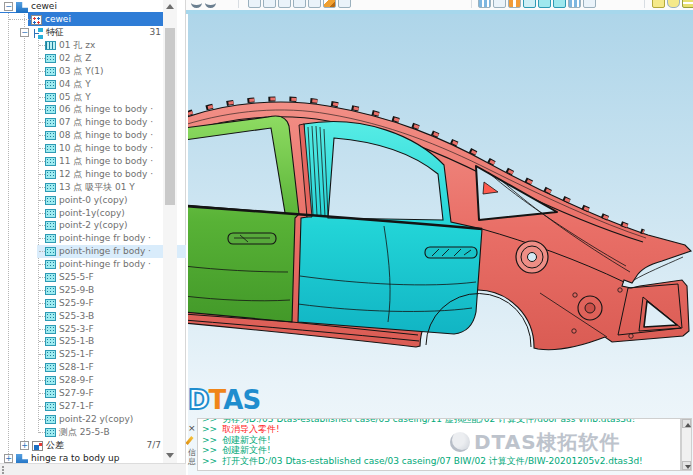  Describe the element at coordinates (192, 457) in the screenshot. I see `tab-information: 信息` at that location.